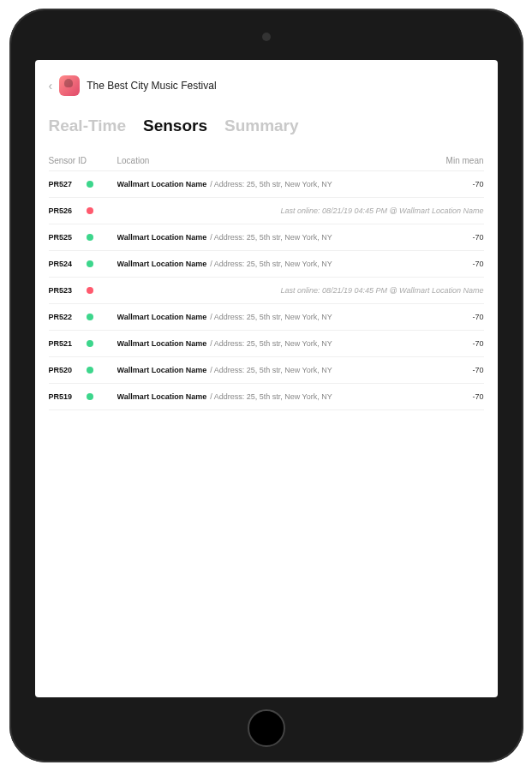 The height and width of the screenshot is (771, 532). What do you see at coordinates (266, 317) in the screenshot?
I see `sensor-row: PR522Wallmart Location Name/ Address: 25…` at bounding box center [266, 317].